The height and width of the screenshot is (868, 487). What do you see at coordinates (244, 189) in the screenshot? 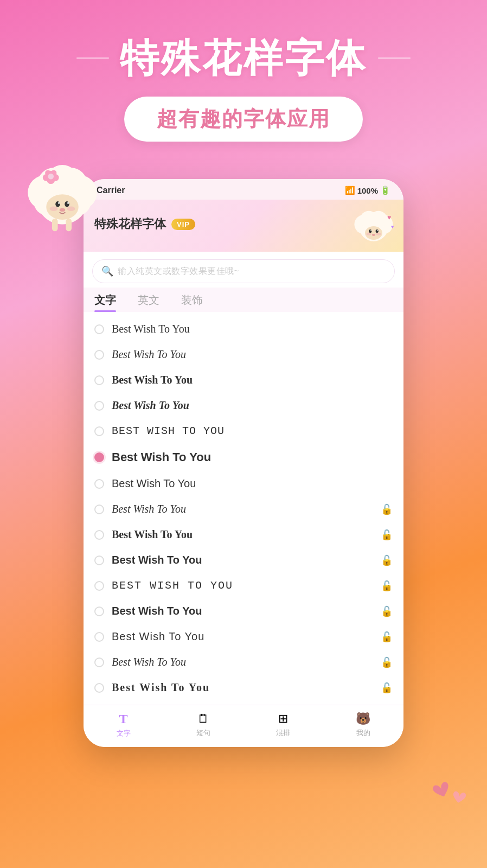
I see `status-bar: Carrier 📶 100% 🔋` at bounding box center [244, 189].